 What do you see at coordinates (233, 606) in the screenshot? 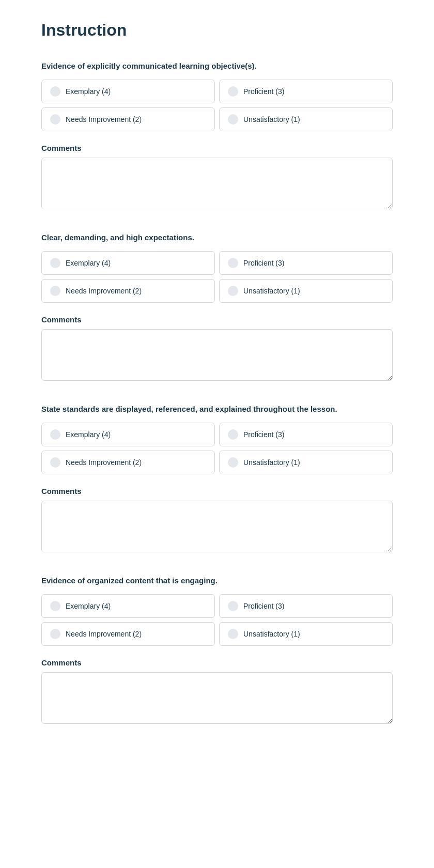
I see `radio-circle-s4-proficient` at bounding box center [233, 606].